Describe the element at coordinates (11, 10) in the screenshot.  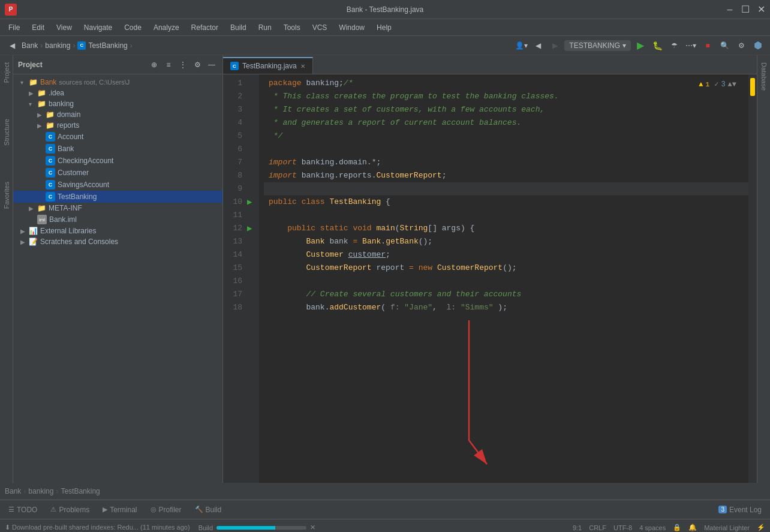
I see `app-logo: P` at that location.